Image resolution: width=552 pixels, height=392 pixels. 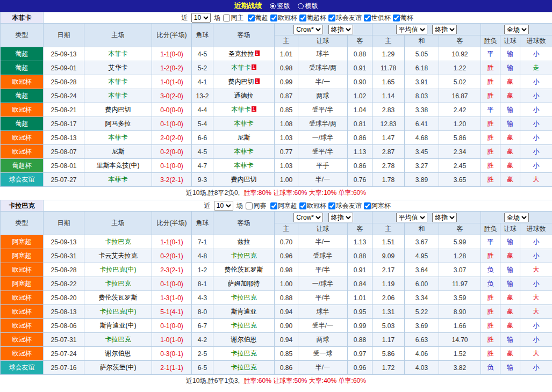 What do you see at coordinates (460, 124) in the screenshot?
I see `avg-odds-away: 1.20` at bounding box center [460, 124].